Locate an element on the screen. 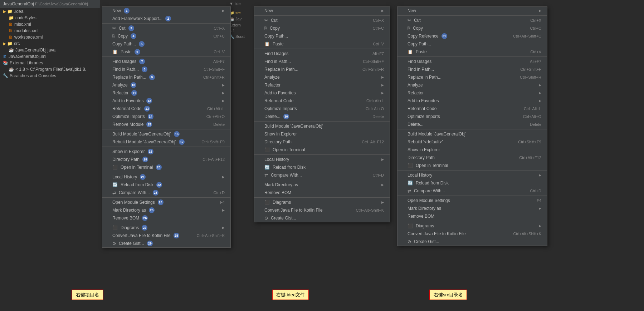  menu3-item-refactor: Refactor is located at coordinates (472, 93).